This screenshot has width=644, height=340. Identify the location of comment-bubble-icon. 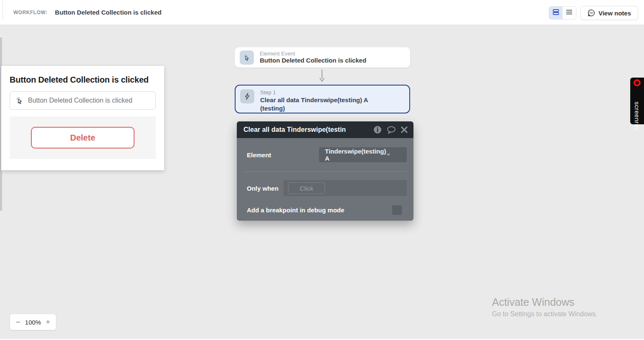
(391, 130).